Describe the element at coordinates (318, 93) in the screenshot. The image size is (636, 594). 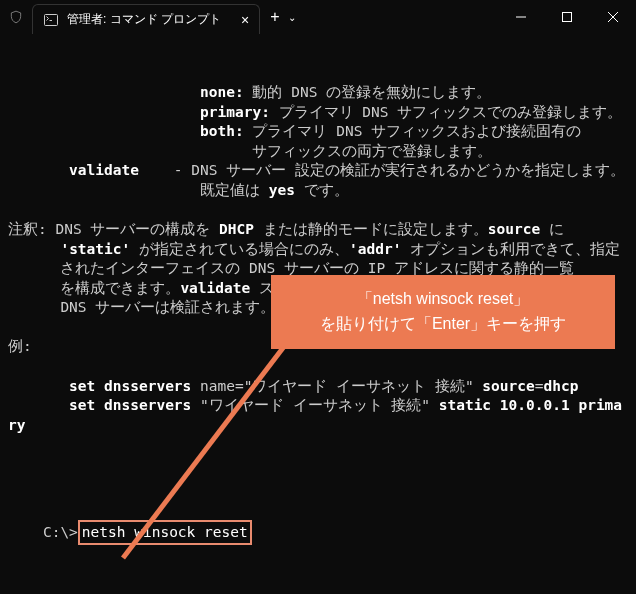
I see `terminal-line: none: 動的 DNS の登録を無効にします。` at that location.